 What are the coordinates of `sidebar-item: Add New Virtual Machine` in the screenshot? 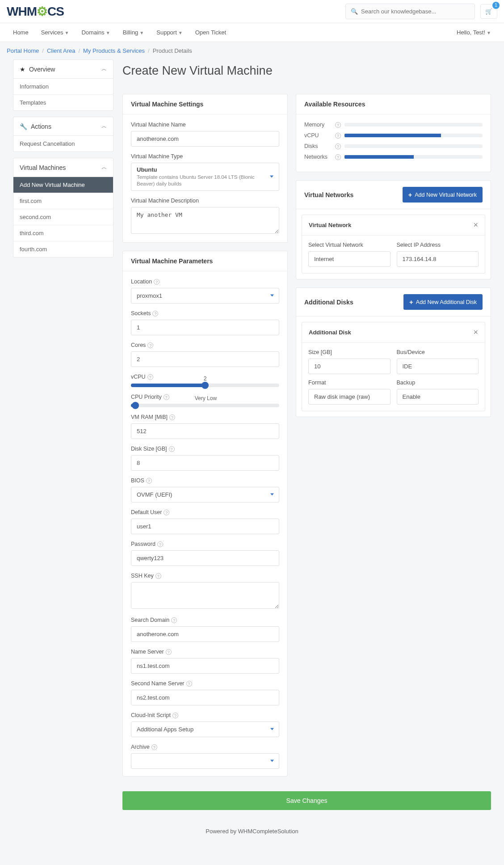 It's located at (63, 185).